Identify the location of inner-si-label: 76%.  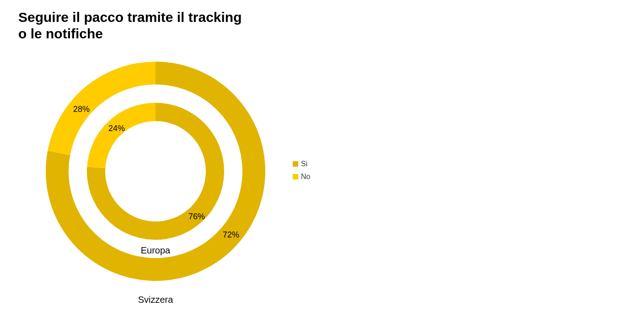
(197, 216).